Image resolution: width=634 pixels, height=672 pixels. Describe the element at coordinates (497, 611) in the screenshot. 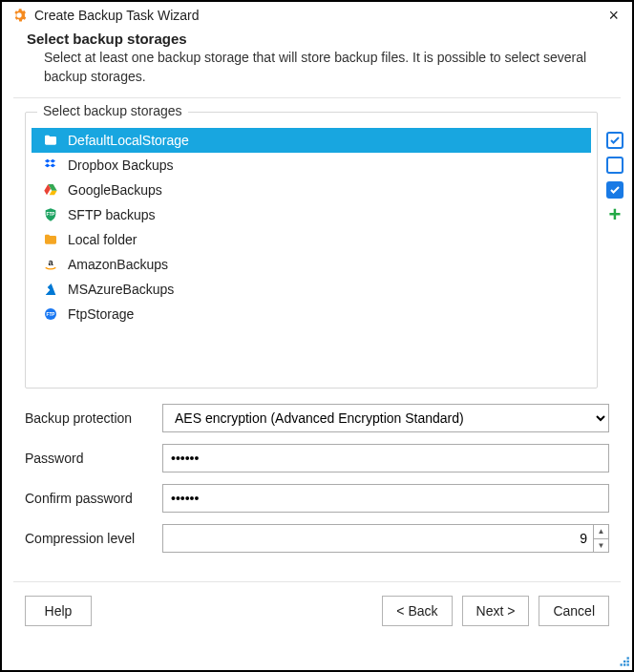

I see `next-button: Next >` at that location.